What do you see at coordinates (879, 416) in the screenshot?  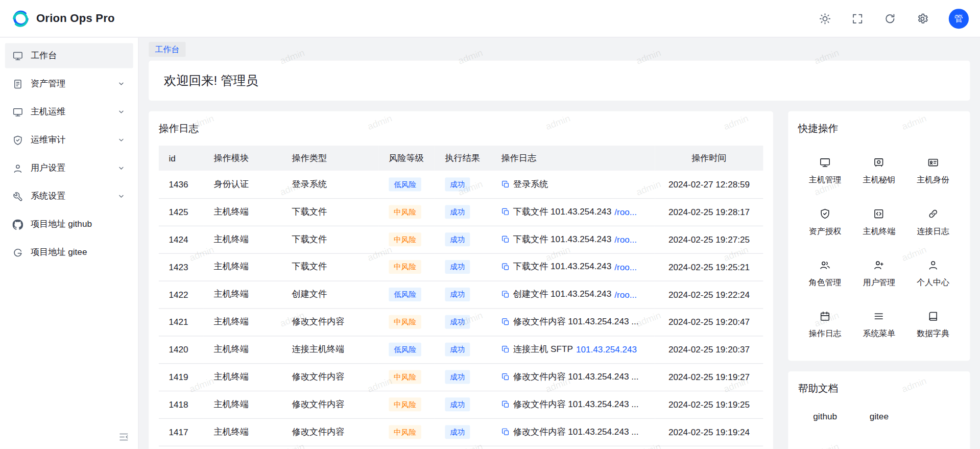 I see `help-link-gitee: gitee` at bounding box center [879, 416].